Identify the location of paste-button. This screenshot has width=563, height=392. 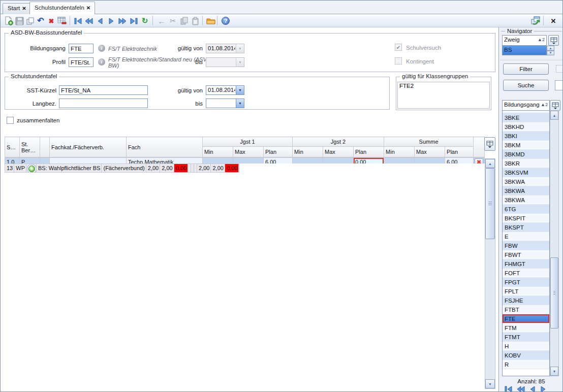
(195, 21).